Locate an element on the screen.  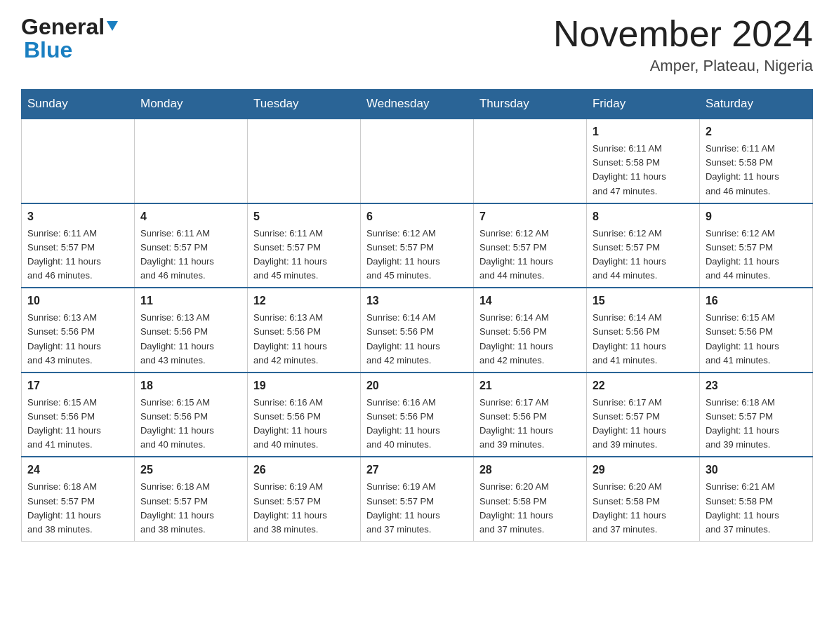
col-sunday: Sunday is located at coordinates (79, 105).